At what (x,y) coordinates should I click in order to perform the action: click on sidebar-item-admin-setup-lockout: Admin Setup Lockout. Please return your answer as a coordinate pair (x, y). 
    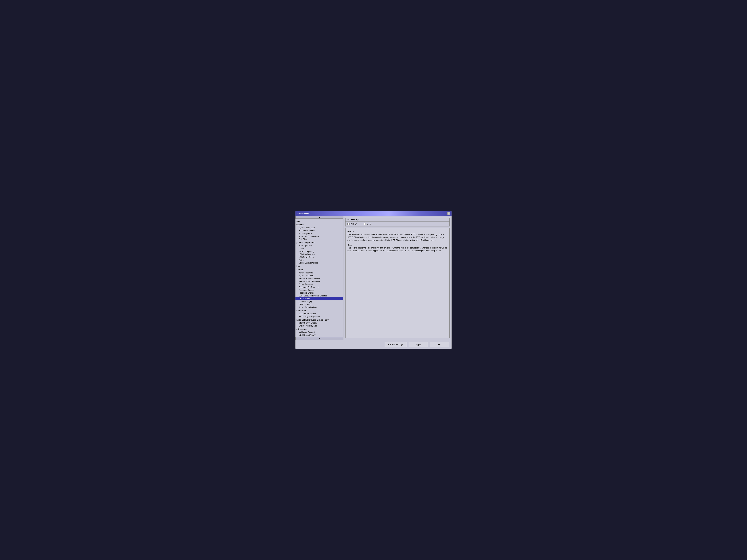
    Looking at the image, I should click on (319, 307).